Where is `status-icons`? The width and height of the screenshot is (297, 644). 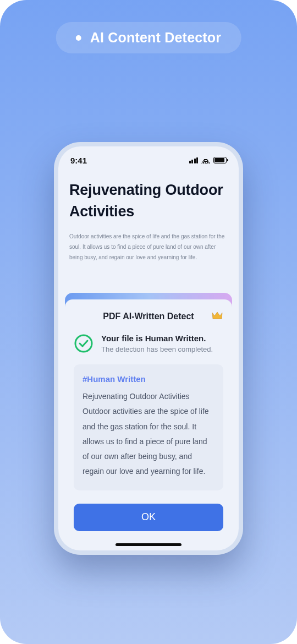 status-icons is located at coordinates (208, 160).